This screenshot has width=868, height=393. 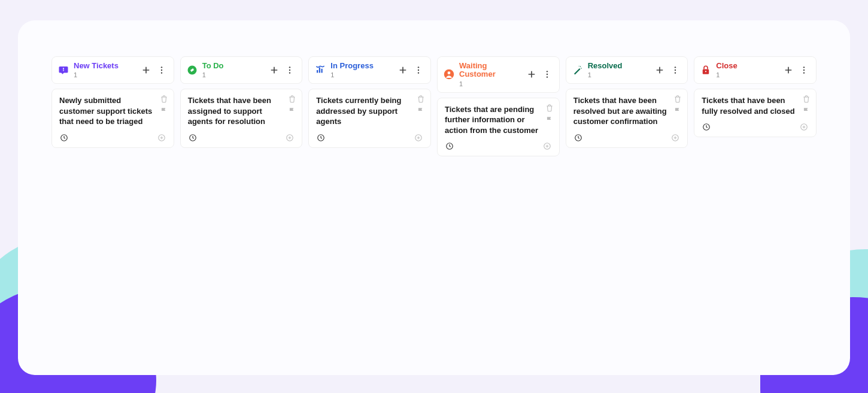 I want to click on column-title-wrap: New Tickets1, so click(x=104, y=70).